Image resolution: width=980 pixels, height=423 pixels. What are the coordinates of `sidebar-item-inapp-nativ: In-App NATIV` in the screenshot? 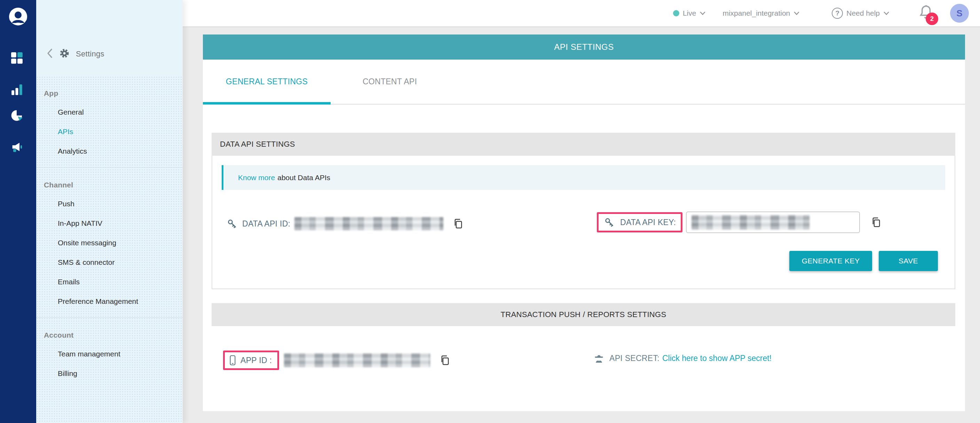 It's located at (110, 223).